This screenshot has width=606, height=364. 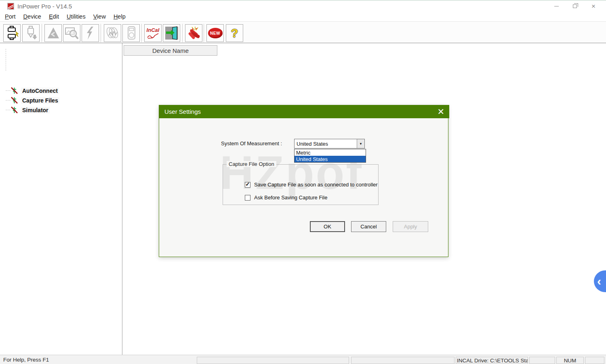 What do you see at coordinates (286, 198) in the screenshot?
I see `ask-before-saving-checkbox-row: ✓ Ask Before Saving Capture File` at bounding box center [286, 198].